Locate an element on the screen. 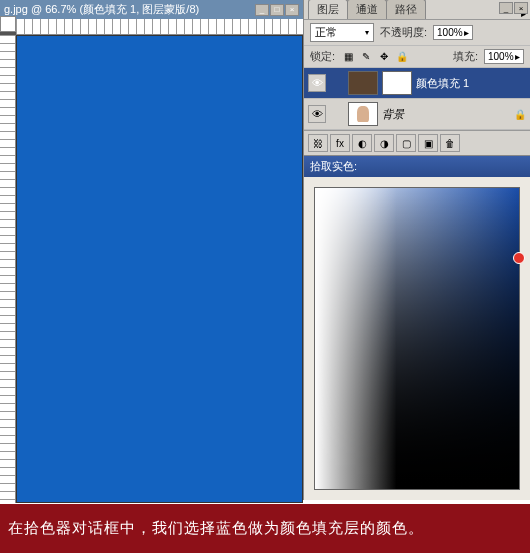  ruler-horizontal is located at coordinates (160, 27).